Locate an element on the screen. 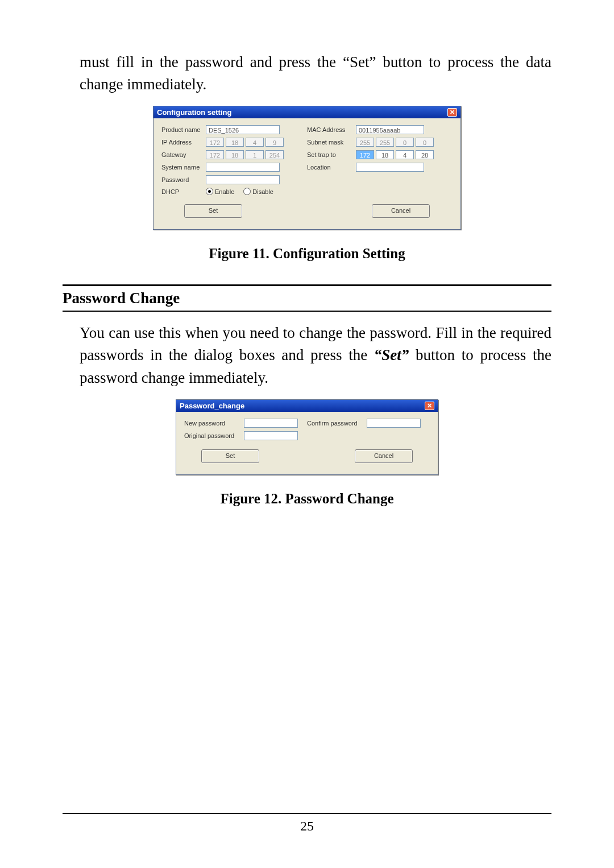 Image resolution: width=614 pixels, height=868 pixels. password-field is located at coordinates (243, 180).